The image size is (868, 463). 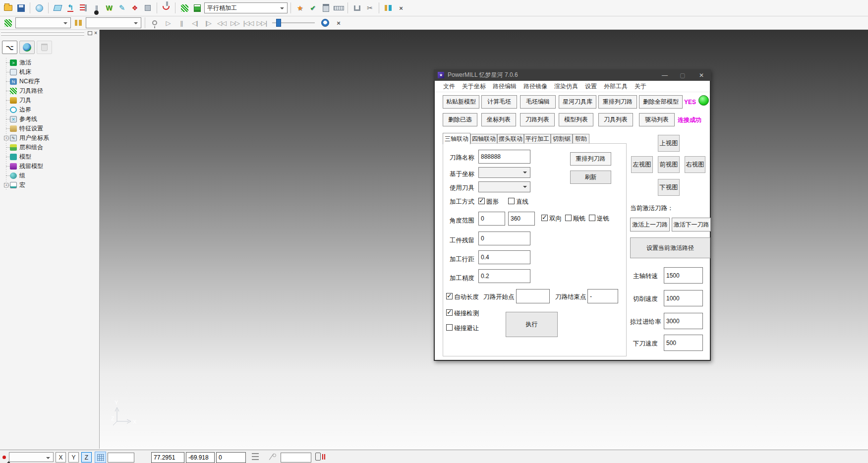 What do you see at coordinates (616, 86) in the screenshot?
I see `menu-external-tools: 外部工具` at bounding box center [616, 86].